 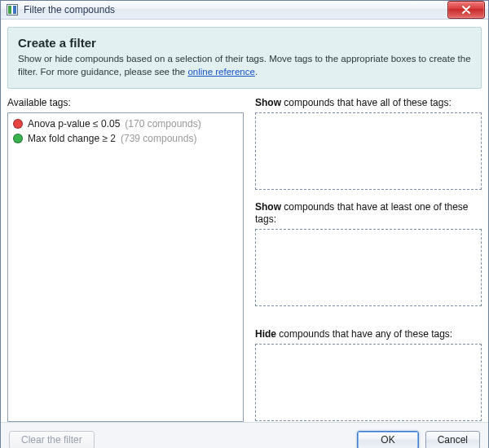 I want to click on footer: Clear the filter OK Cancel, so click(x=244, y=435).